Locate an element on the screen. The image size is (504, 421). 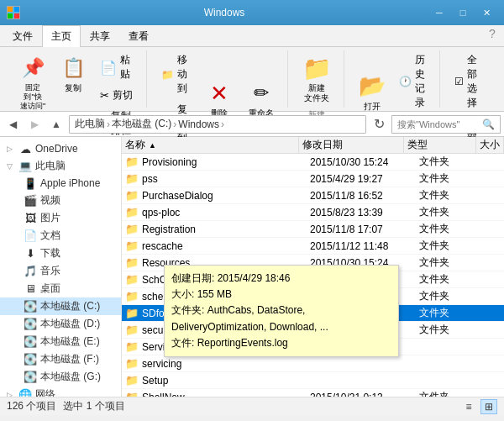
breadcrumb-windows: Windows is located at coordinates (198, 124).